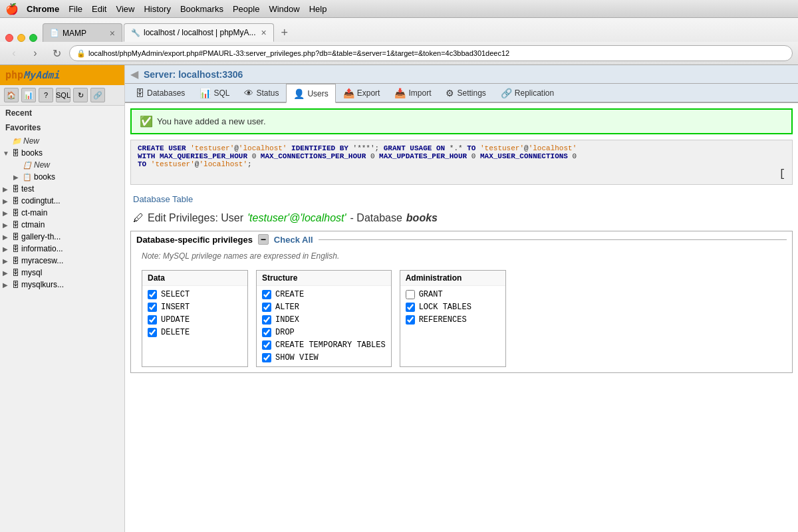 The image size is (798, 532). What do you see at coordinates (410, 320) in the screenshot?
I see `checkbox-references` at bounding box center [410, 320].